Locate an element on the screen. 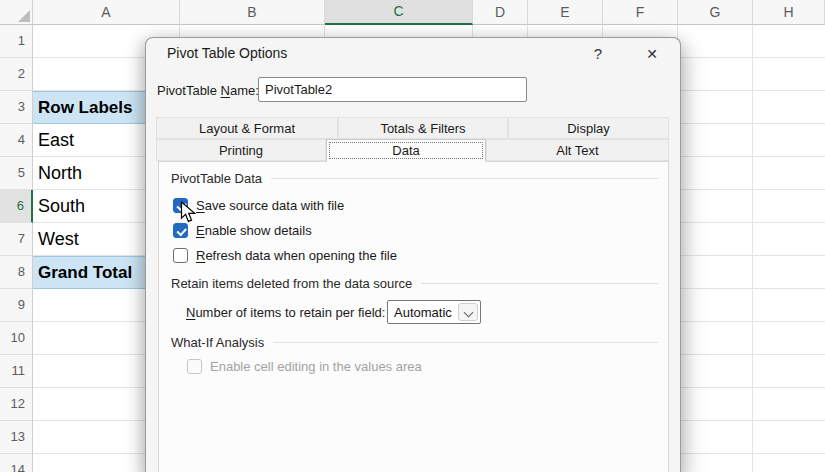  tab-totals-filters: Totals & Filters is located at coordinates (423, 128).